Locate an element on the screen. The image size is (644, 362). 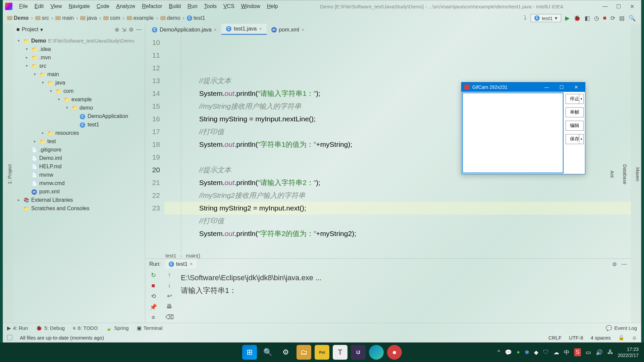
editor-tab: mpom.xml× is located at coordinates (288, 30).